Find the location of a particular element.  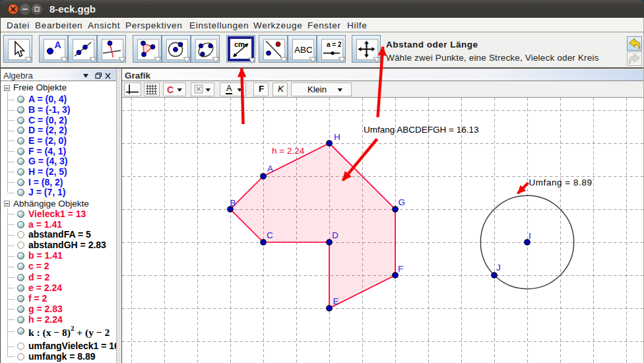

svg-text: h = 2.24 is located at coordinates (288, 150).